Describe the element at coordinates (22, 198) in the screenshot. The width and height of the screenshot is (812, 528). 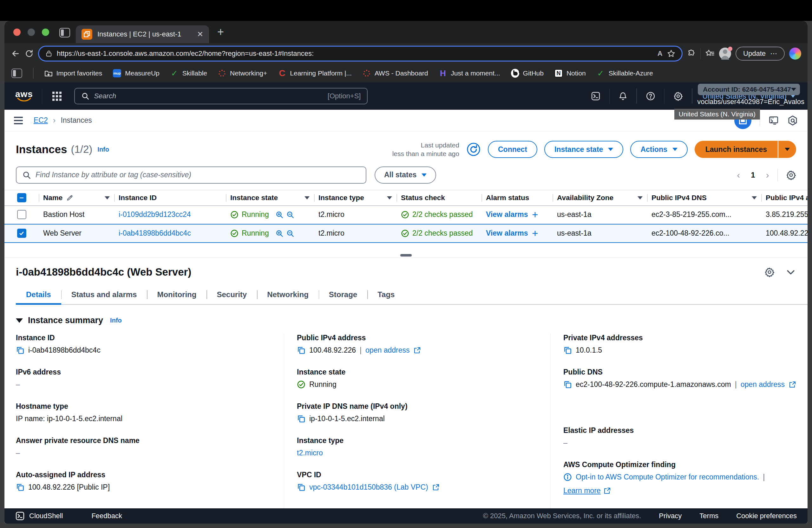
I see `select-all-checkbox` at that location.